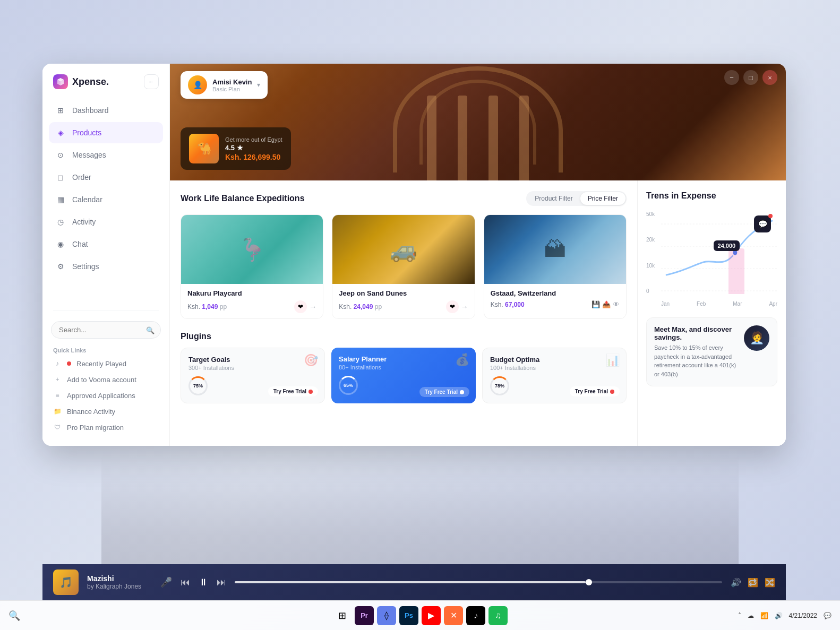 The height and width of the screenshot is (630, 840). What do you see at coordinates (106, 427) in the screenshot?
I see `quick-link-pro-plan: 🛡Pro Plan migration` at bounding box center [106, 427].